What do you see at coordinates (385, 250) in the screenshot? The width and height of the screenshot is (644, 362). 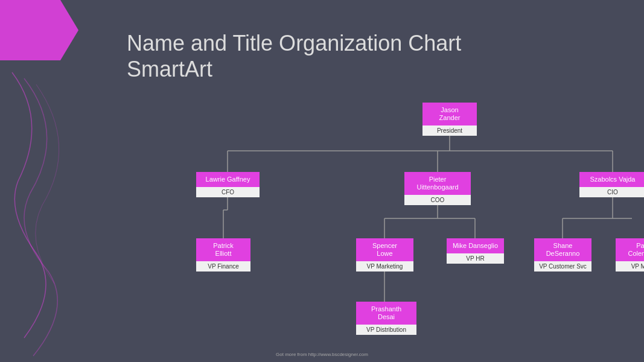 I see `node-vp-marketing-name: Spencer Lowe` at bounding box center [385, 250].